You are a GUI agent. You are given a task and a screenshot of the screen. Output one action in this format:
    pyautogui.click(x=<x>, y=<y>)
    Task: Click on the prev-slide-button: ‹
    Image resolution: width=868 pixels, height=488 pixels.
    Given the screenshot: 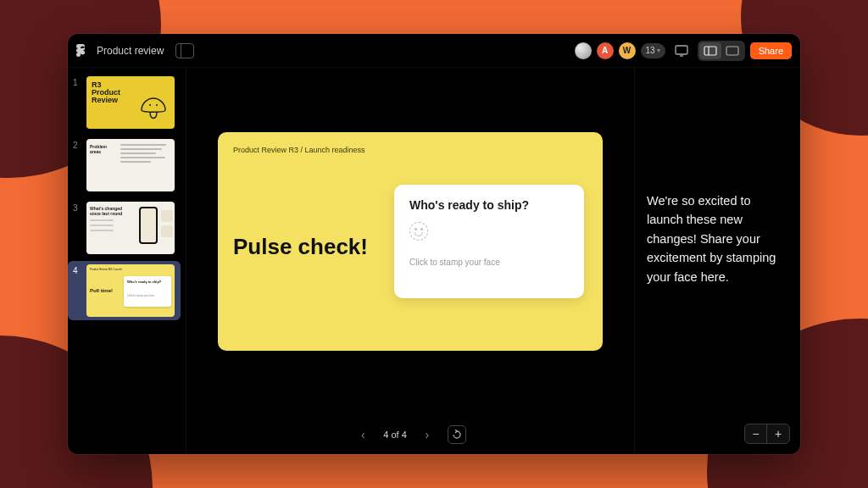 What is the action you would take?
    pyautogui.click(x=363, y=435)
    